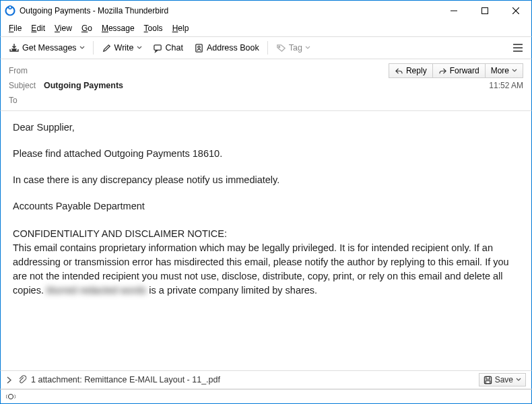  Describe the element at coordinates (168, 48) in the screenshot. I see `chat-button: Chat` at that location.